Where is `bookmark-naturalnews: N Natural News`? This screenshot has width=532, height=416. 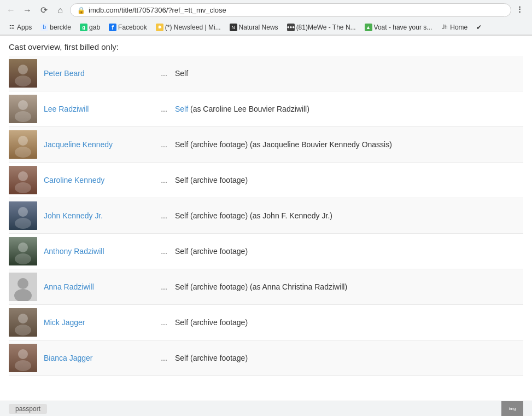 bookmark-naturalnews: N Natural News is located at coordinates (254, 27).